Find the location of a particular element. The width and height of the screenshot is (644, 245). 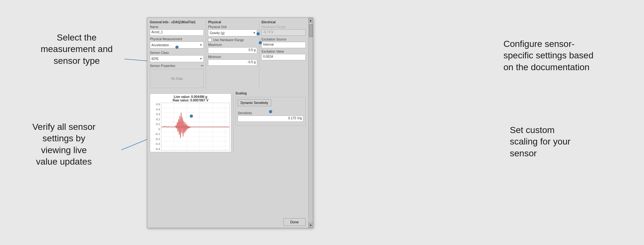

chart-section: Live value: 0.004496 g Raw value: 0.0007… is located at coordinates (190, 122).